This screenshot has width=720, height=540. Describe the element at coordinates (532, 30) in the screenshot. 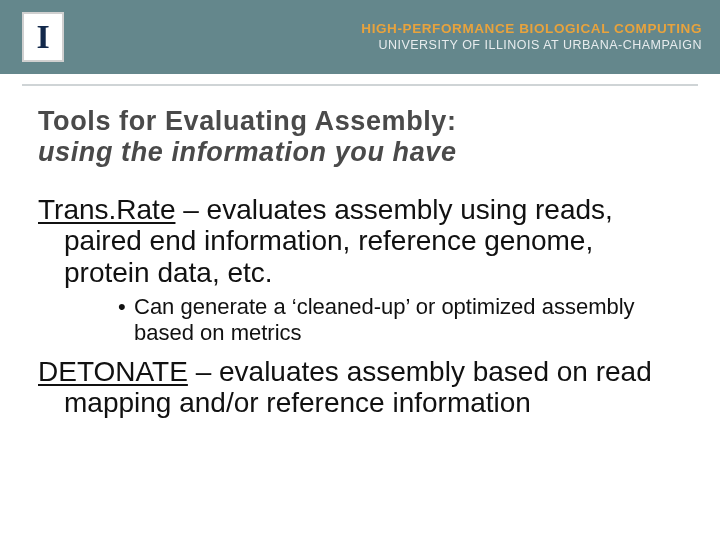

I see `header-org-line1: HIGH-PERFORMANCE BIOLOGICAL COMPUTING` at that location.